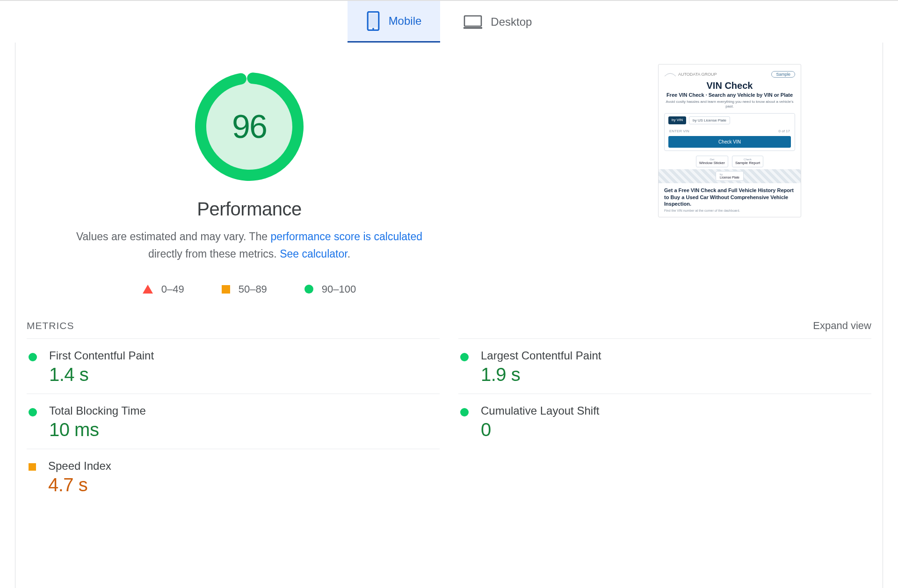  What do you see at coordinates (97, 411) in the screenshot?
I see `metric-name: Total Blocking Time` at bounding box center [97, 411].